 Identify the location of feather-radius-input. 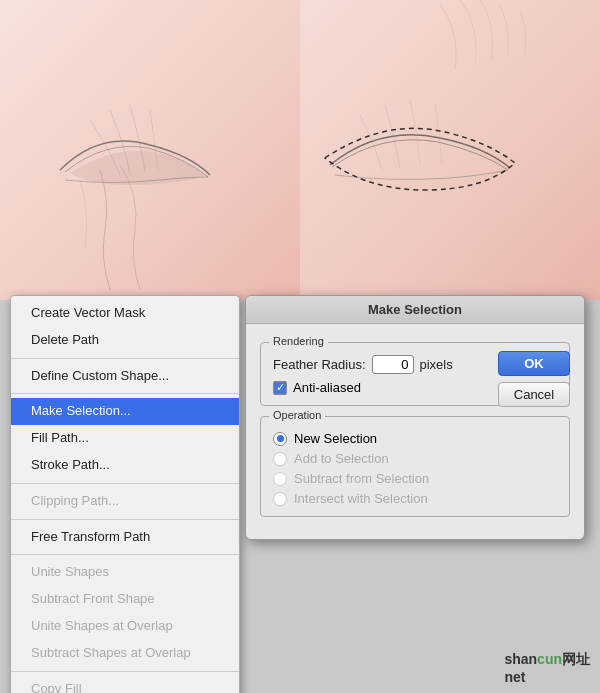
(393, 364).